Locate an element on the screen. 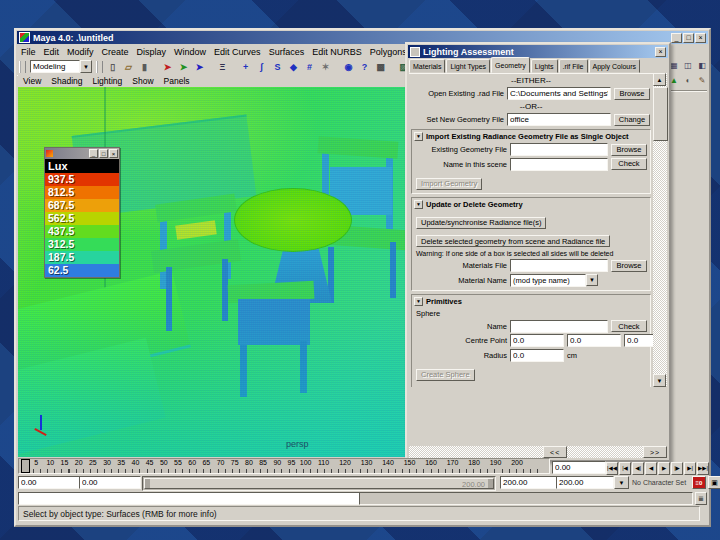 The height and width of the screenshot is (540, 720). set-new-geometry-input is located at coordinates (559, 120).